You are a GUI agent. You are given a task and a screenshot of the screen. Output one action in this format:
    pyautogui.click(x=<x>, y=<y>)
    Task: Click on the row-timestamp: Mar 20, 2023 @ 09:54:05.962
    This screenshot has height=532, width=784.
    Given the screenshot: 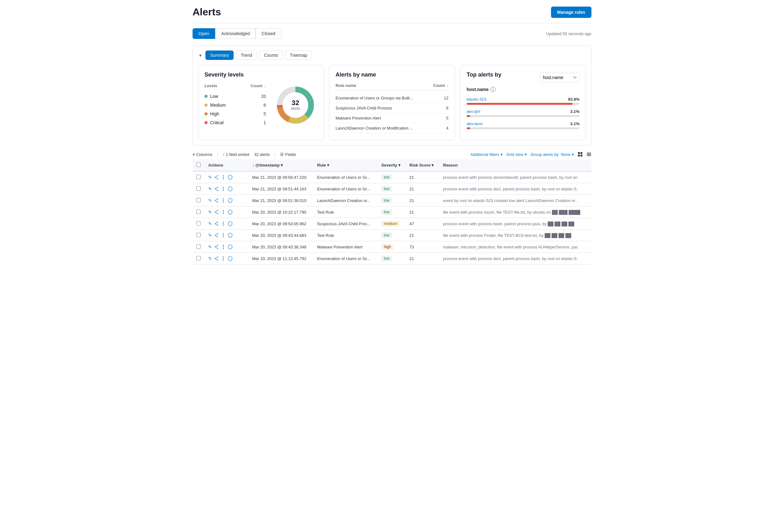 What is the action you would take?
    pyautogui.click(x=281, y=224)
    